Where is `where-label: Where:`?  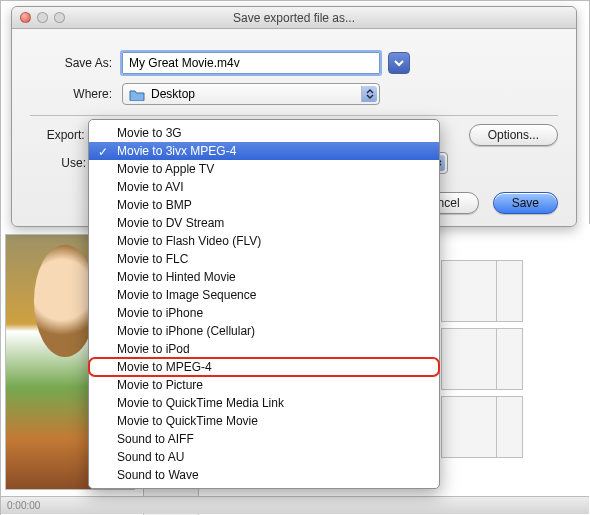 where-label: Where: is located at coordinates (76, 94).